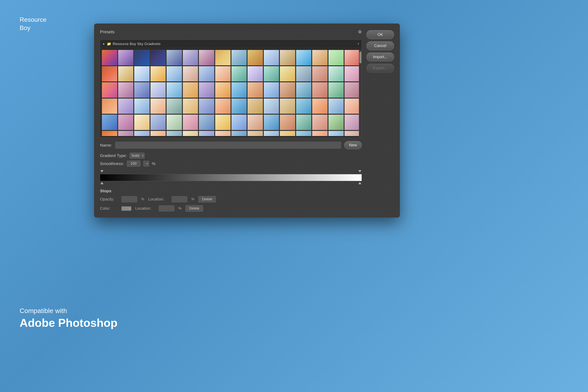  Describe the element at coordinates (360, 184) in the screenshot. I see `gradient-handle-right-bottom` at that location.